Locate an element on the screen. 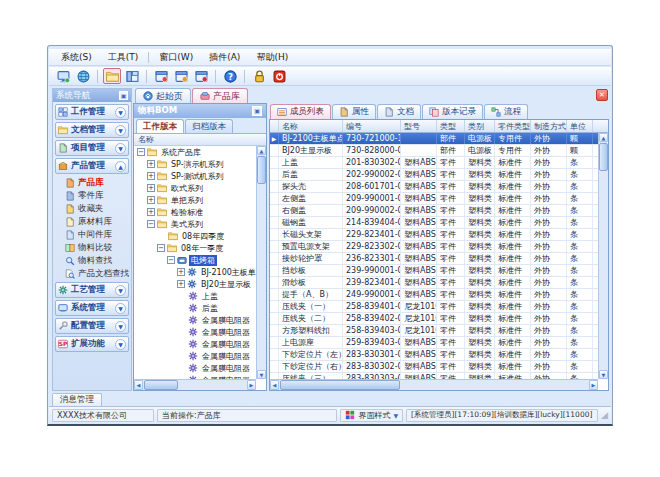  table-row: 右侧盖209-990002-01X塑料ABS零件塑料类标准件外协条 is located at coordinates (434, 211).